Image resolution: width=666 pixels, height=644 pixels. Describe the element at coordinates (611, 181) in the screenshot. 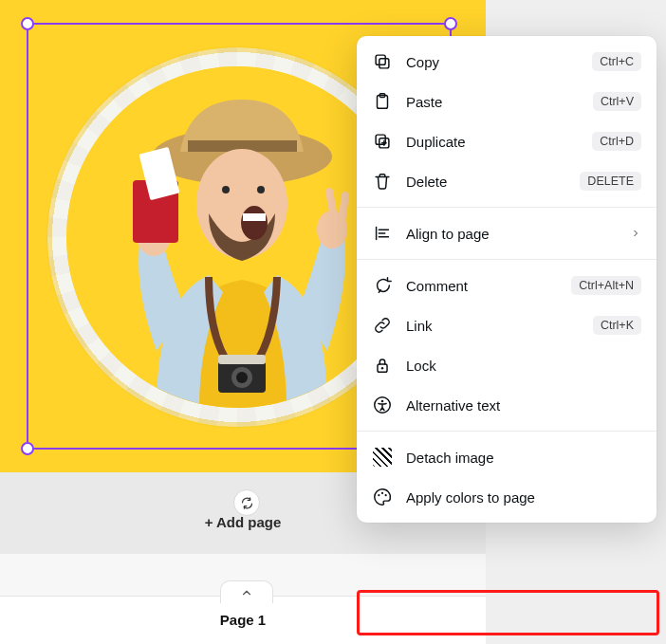

I see `menu-item-shortcut: DELETE` at that location.